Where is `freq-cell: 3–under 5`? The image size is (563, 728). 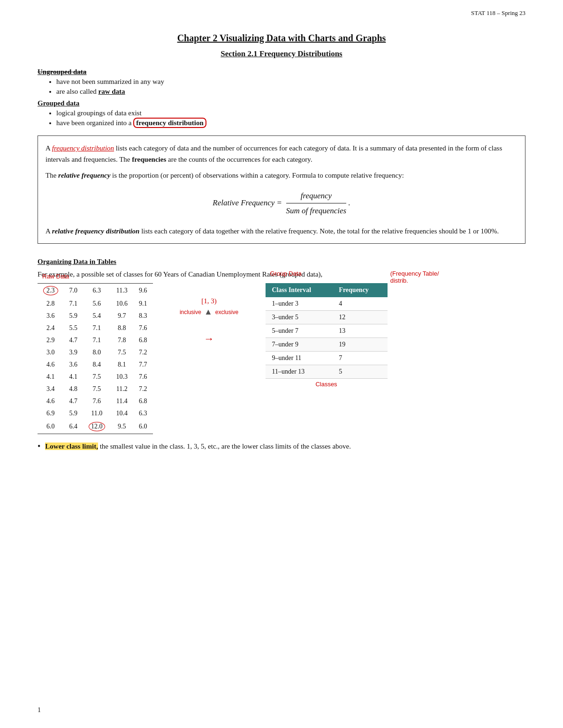 freq-cell: 3–under 5 is located at coordinates (299, 318).